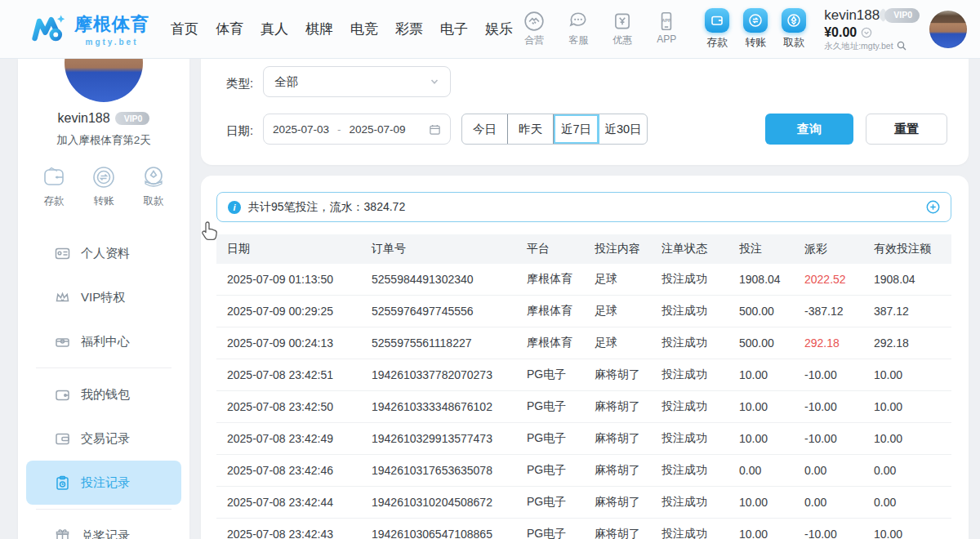  What do you see at coordinates (701, 375) in the screenshot?
I see `cell-status: 投注成功` at bounding box center [701, 375].